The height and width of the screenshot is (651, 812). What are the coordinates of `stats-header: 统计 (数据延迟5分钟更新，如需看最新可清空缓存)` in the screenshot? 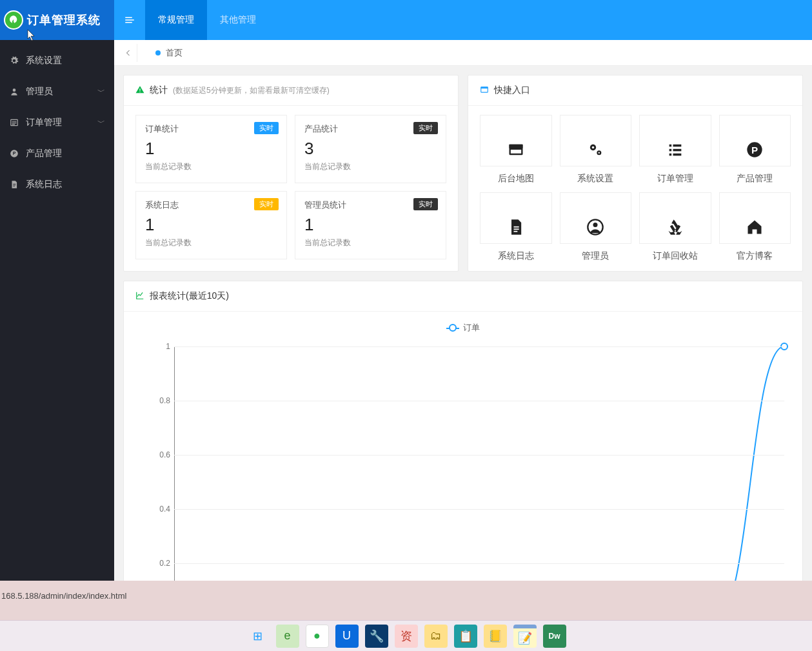 It's located at (291, 90).